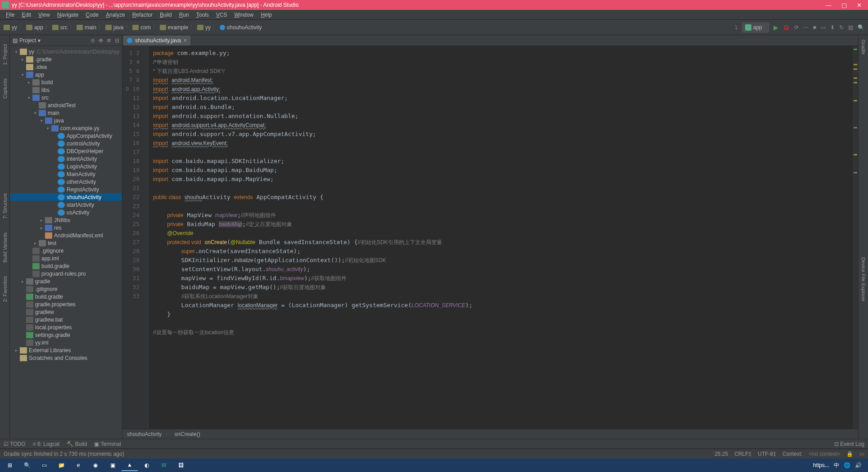 The width and height of the screenshot is (868, 472). What do you see at coordinates (490, 434) in the screenshot?
I see `editor-breadcrumb: shouhuActivity 〉 onCreate()` at bounding box center [490, 434].